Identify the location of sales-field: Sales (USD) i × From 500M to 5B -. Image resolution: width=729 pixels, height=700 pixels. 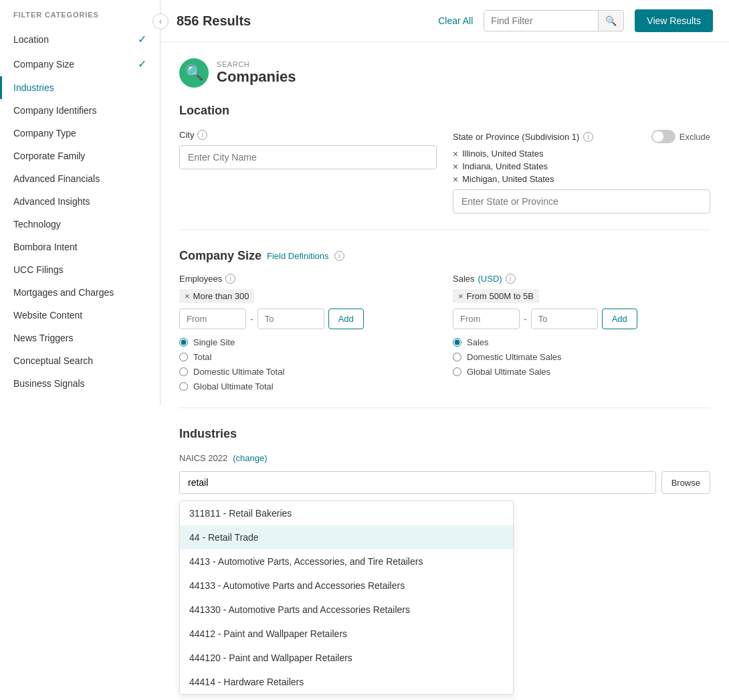
(582, 333).